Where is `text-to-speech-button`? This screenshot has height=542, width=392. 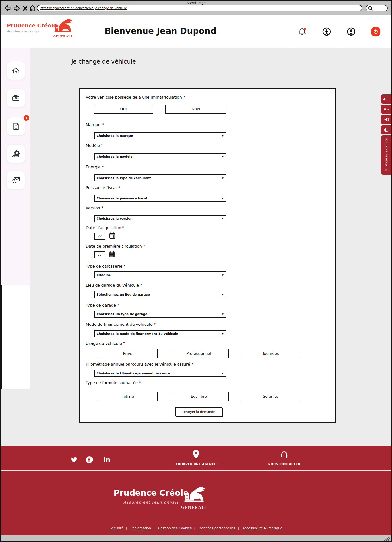
text-to-speech-button is located at coordinates (386, 120).